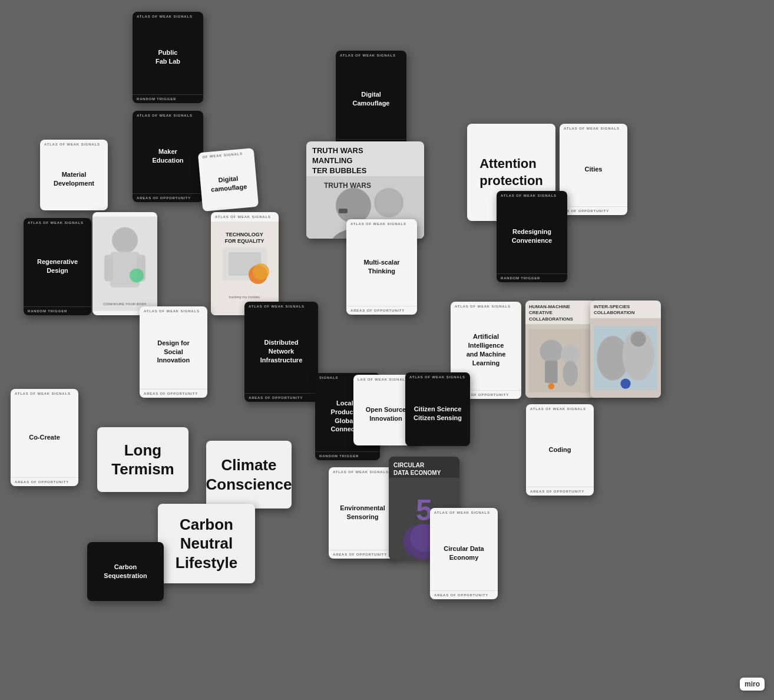 The width and height of the screenshot is (774, 700). Describe the element at coordinates (125, 264) in the screenshot. I see `card-configure-your-body: CONFIGURE YOUR BODY` at that location.